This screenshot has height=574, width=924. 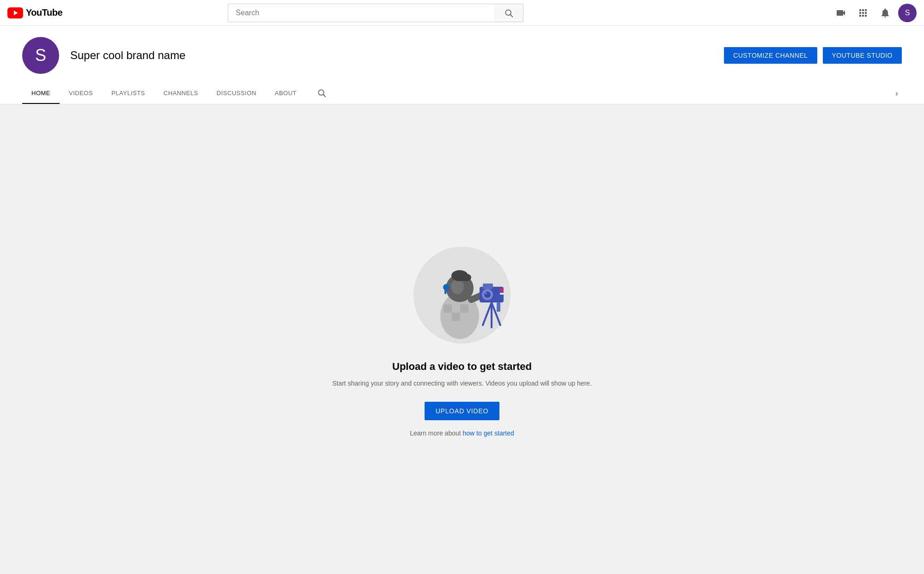 I want to click on channel-header: S Super cool brand name CUSTOMIZE CHANNE…, so click(x=462, y=65).